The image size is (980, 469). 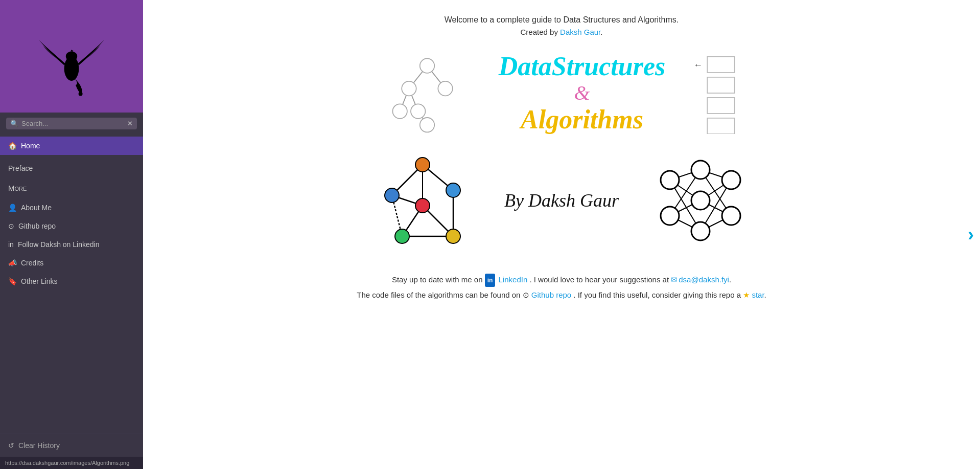 What do you see at coordinates (39, 445) in the screenshot?
I see `clear-history-label: Clear History` at bounding box center [39, 445].